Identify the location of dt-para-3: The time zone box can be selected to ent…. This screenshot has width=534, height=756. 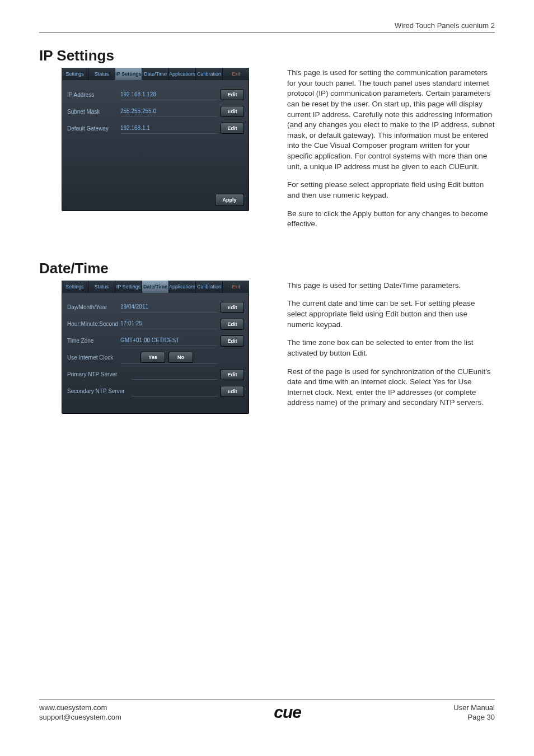
(391, 348).